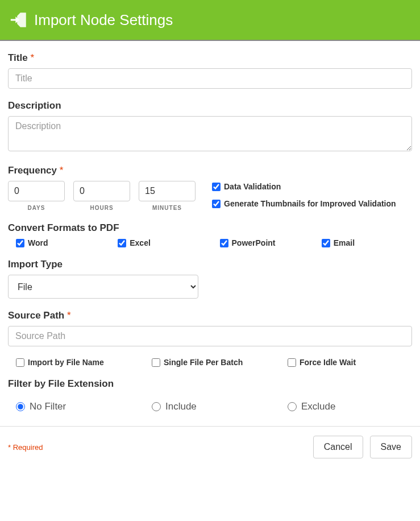 The width and height of the screenshot is (420, 521). I want to click on data-validation-option: Data Validation, so click(304, 187).